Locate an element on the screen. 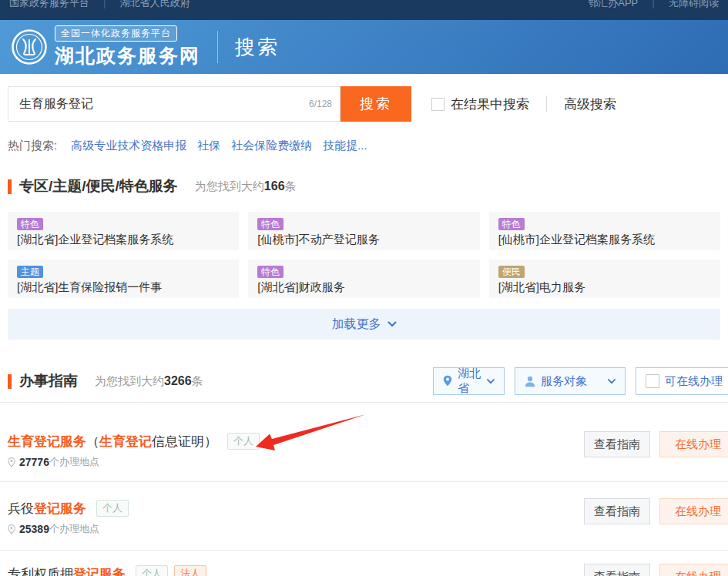  site-header: 全国一体化政务服务平台 湖北政务服务网 搜索 is located at coordinates (364, 47).